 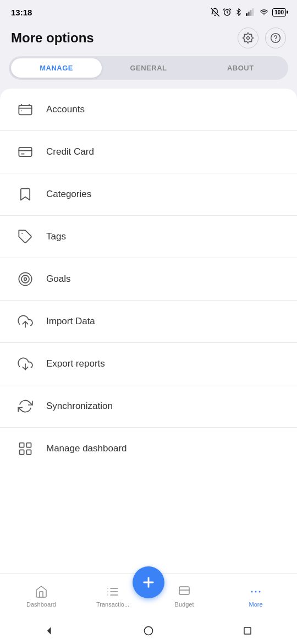 I want to click on synchronization-label: Synchronization, so click(x=79, y=406).